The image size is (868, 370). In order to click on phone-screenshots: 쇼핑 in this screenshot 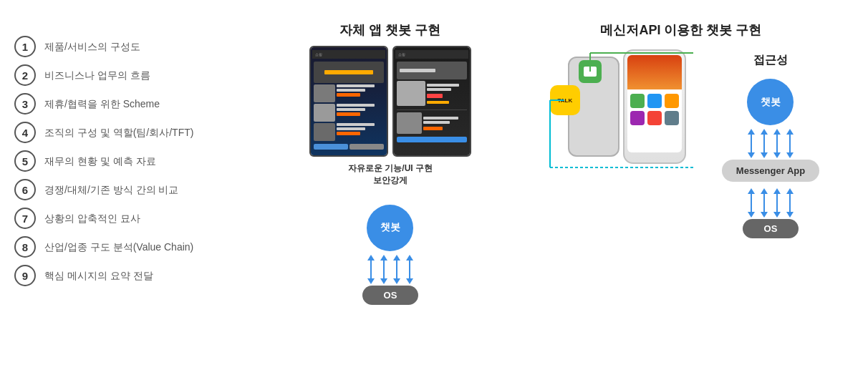, I will do `click(390, 102)`.